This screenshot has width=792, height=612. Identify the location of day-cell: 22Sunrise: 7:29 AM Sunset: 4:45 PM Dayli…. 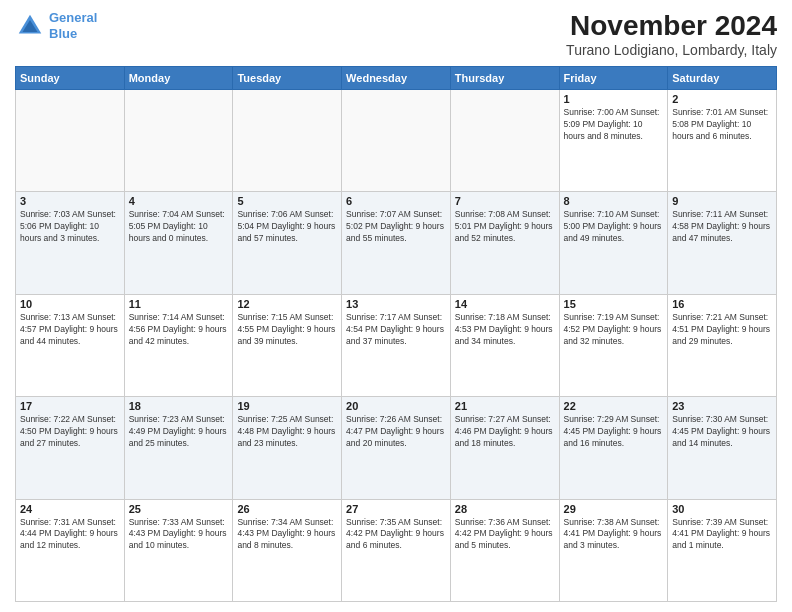
(614, 448).